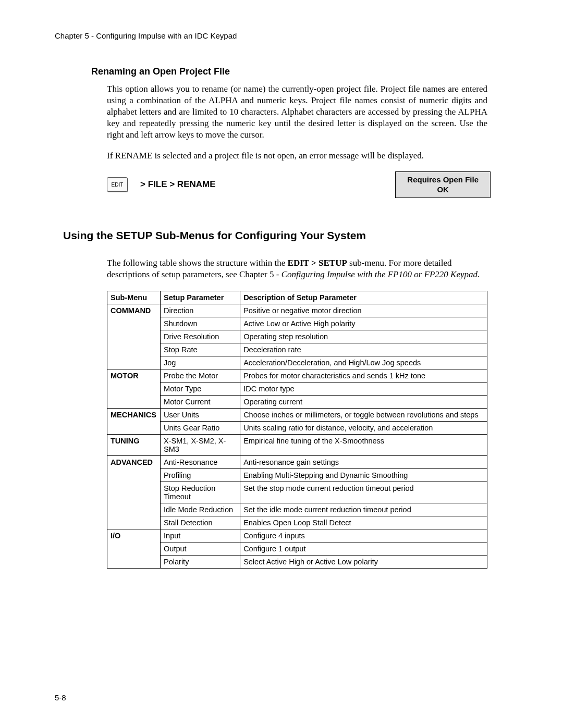 The height and width of the screenshot is (728, 563). What do you see at coordinates (364, 548) in the screenshot?
I see `desc-cell: Configure 1 output` at bounding box center [364, 548].